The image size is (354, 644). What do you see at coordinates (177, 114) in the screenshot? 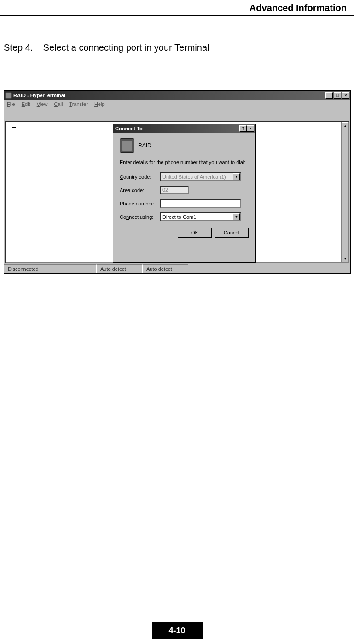
I see `toolbar` at bounding box center [177, 114].